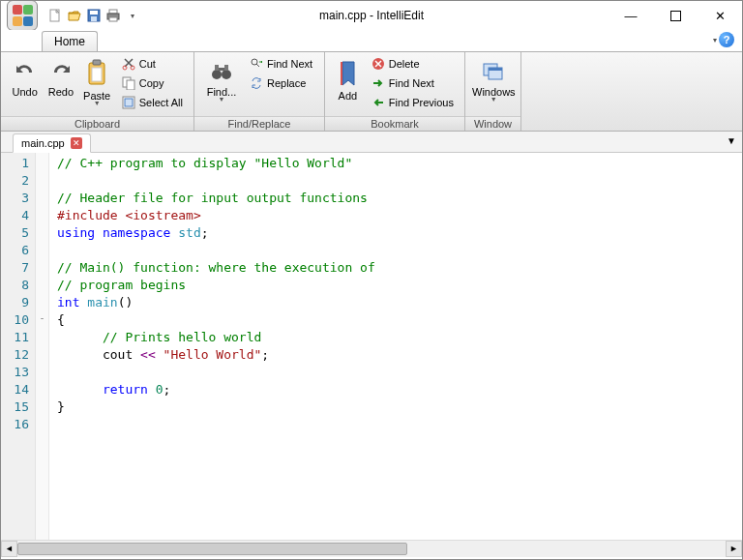 The height and width of the screenshot is (560, 743). Describe the element at coordinates (74, 15) in the screenshot. I see `open-file-icon` at that location.